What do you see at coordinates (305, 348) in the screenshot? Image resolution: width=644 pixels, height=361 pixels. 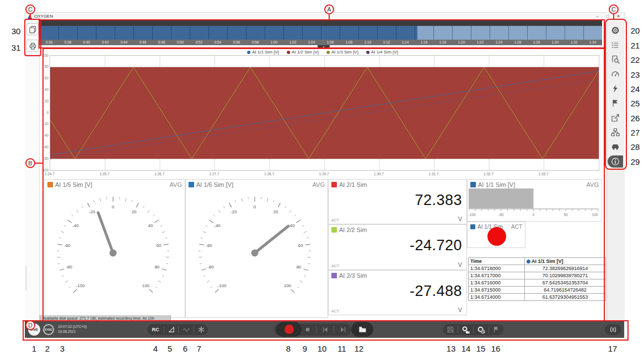 I see `annotation-number-9: 9` at bounding box center [305, 348].